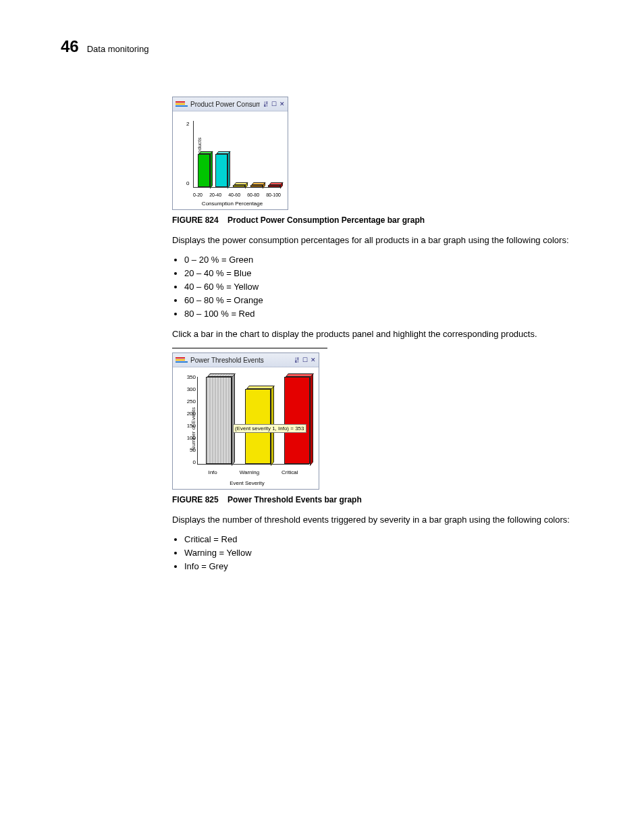 The height and width of the screenshot is (834, 644). What do you see at coordinates (232, 204) in the screenshot?
I see `x-axis-label: Consumption Percentage` at bounding box center [232, 204].